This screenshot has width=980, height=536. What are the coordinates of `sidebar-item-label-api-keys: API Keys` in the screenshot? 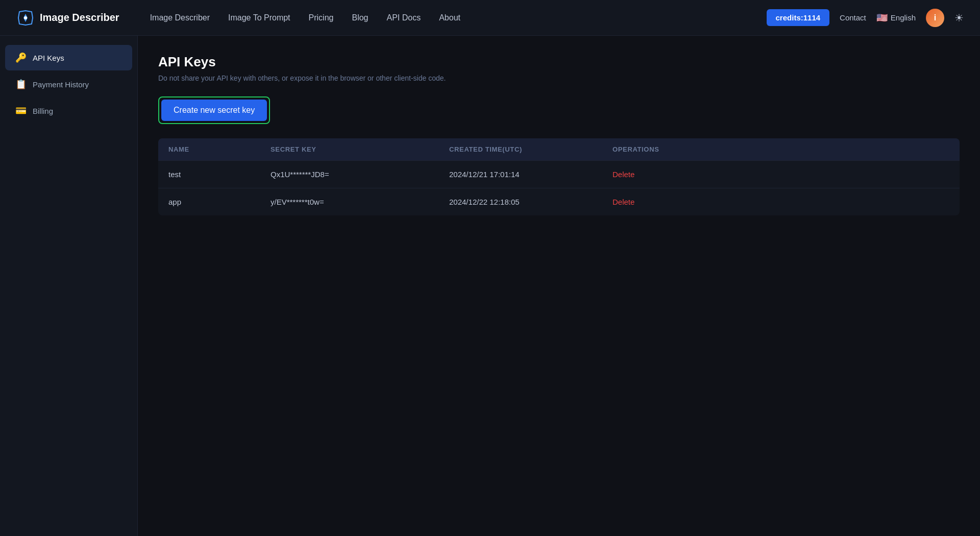 It's located at (48, 58).